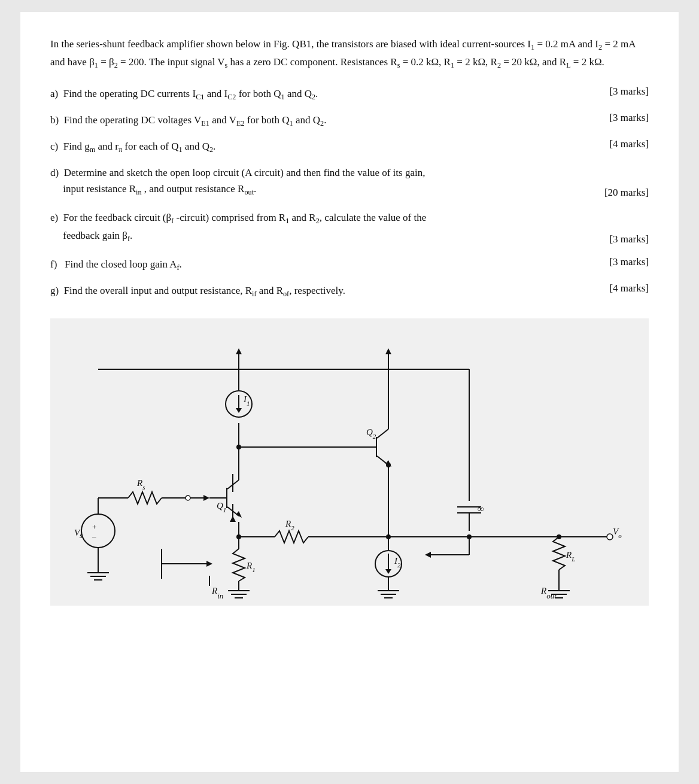 The width and height of the screenshot is (699, 784). I want to click on question-b-text: b) Find the operating DC voltages VE1 an…, so click(324, 121).